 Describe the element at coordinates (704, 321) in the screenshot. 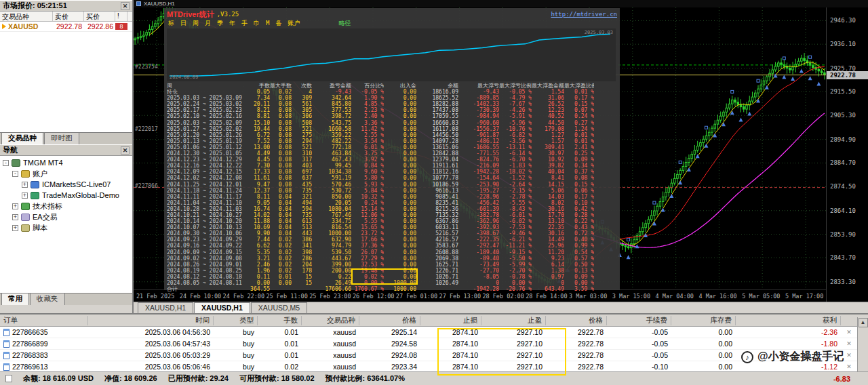

I see `orders-col-header: 库存费` at that location.